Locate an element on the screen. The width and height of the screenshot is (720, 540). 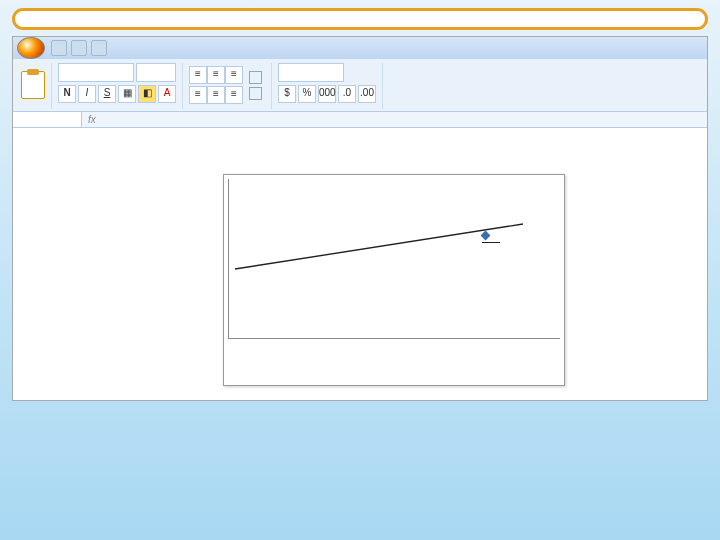
formula-bar: fx is located at coordinates (360, 120).